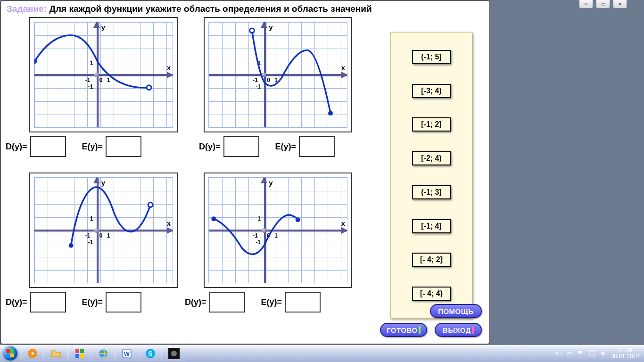 Image resolution: width=644 pixels, height=362 pixels. Describe the element at coordinates (431, 226) in the screenshot. I see `option-tile: [-1; 4]` at that location.